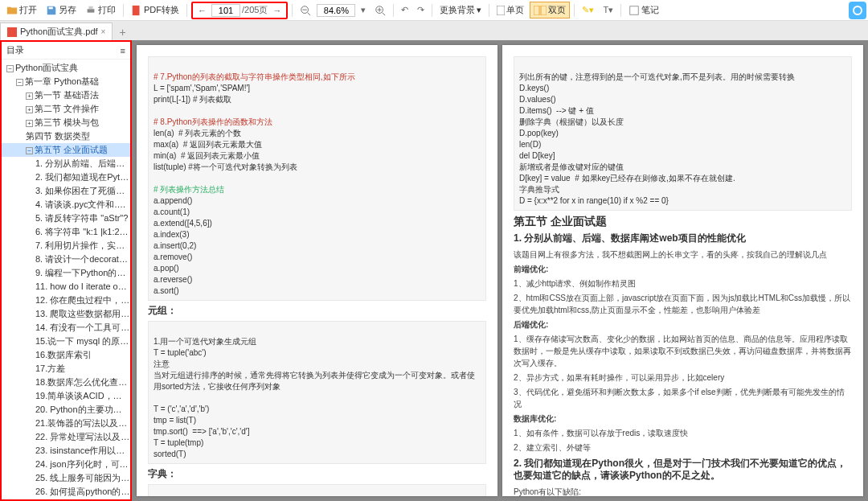  What do you see at coordinates (421, 10) in the screenshot?
I see `rotate-right-button: ↷` at bounding box center [421, 10].